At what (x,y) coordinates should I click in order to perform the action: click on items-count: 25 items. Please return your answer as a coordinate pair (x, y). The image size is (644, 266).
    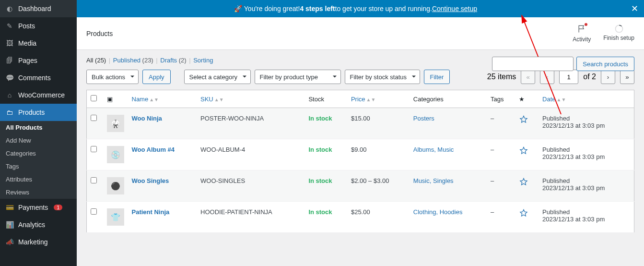
    Looking at the image, I should click on (502, 77).